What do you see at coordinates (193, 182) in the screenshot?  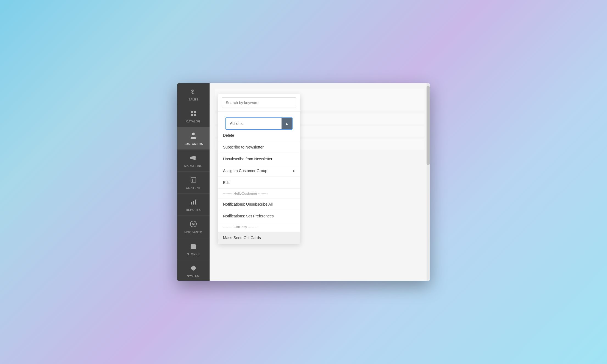 I see `sidebar: $ SALES CATALOG` at bounding box center [193, 182].